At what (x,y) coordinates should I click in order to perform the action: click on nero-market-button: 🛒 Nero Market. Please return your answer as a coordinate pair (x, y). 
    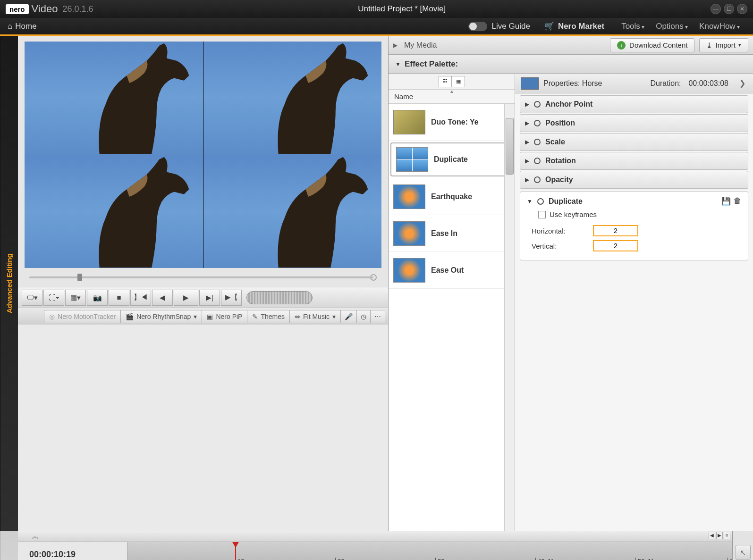
    Looking at the image, I should click on (574, 26).